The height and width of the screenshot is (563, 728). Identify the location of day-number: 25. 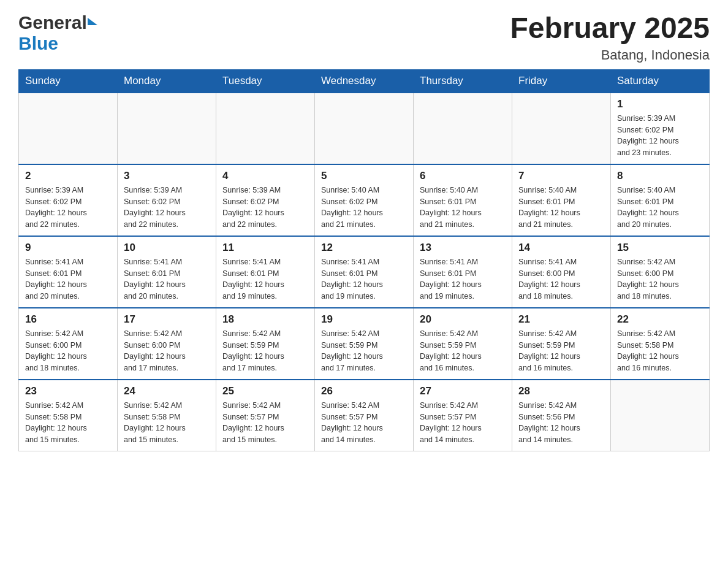
(265, 391).